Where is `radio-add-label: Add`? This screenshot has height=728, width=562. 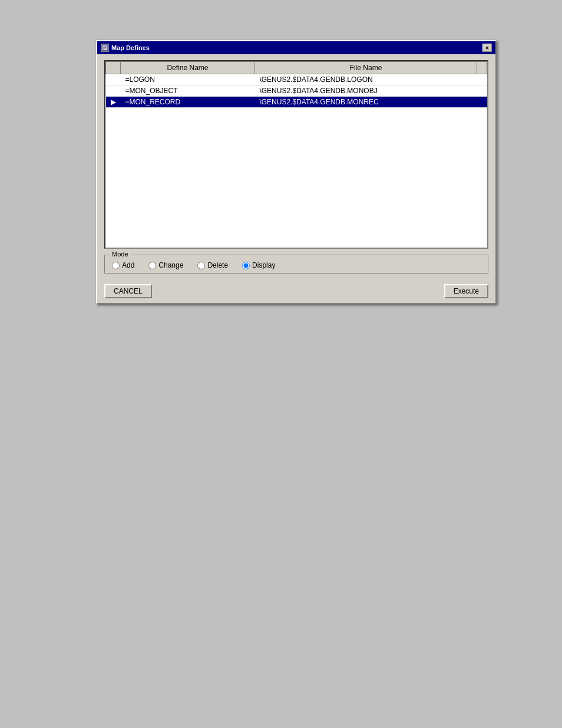
radio-add-label: Add is located at coordinates (128, 265).